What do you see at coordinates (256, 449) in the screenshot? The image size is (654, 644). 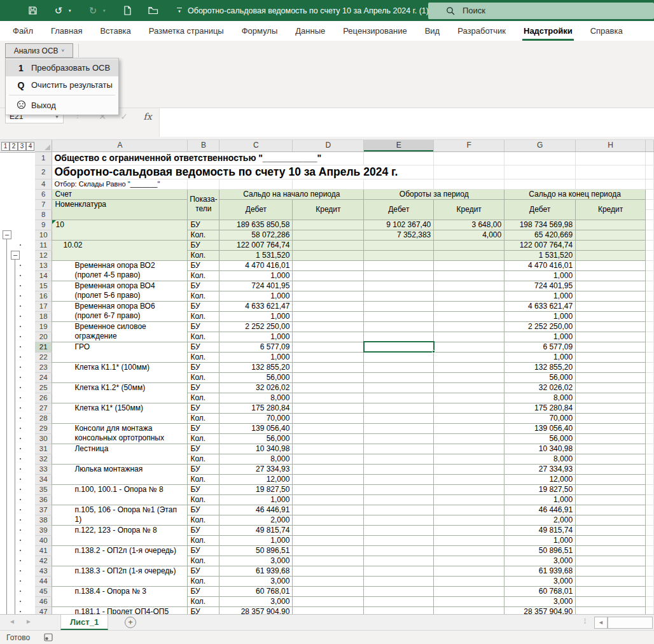 I see `cell-C31: 10 340,98` at bounding box center [256, 449].